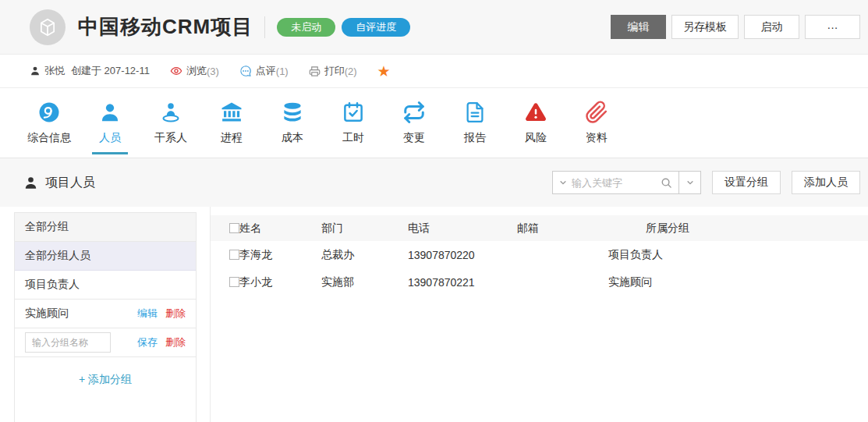 This screenshot has width=868, height=422. I want to click on tab-label: 报告, so click(475, 138).